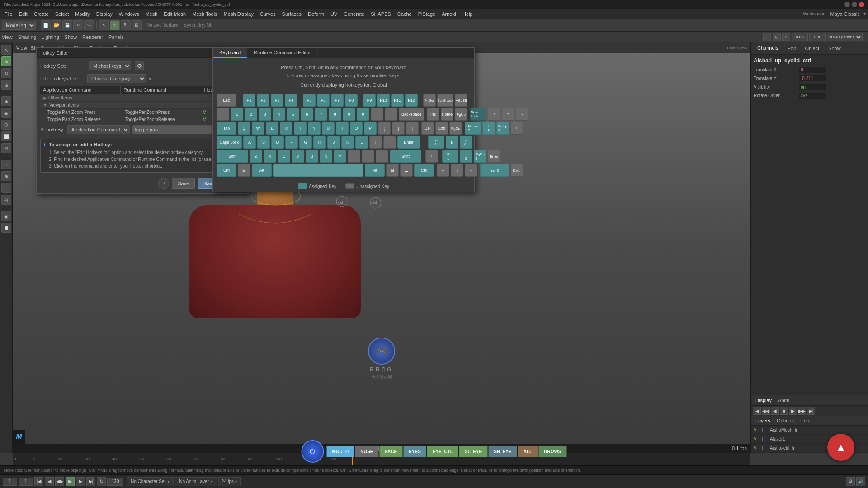 This screenshot has width=868, height=488. Describe the element at coordinates (812, 48) in the screenshot. I see `tab-object: Object` at that location.